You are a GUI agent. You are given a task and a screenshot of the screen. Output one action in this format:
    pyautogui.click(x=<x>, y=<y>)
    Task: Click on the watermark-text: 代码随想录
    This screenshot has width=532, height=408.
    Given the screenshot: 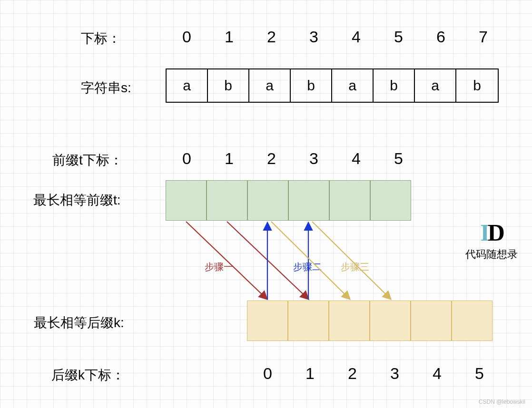 What is the action you would take?
    pyautogui.click(x=492, y=254)
    